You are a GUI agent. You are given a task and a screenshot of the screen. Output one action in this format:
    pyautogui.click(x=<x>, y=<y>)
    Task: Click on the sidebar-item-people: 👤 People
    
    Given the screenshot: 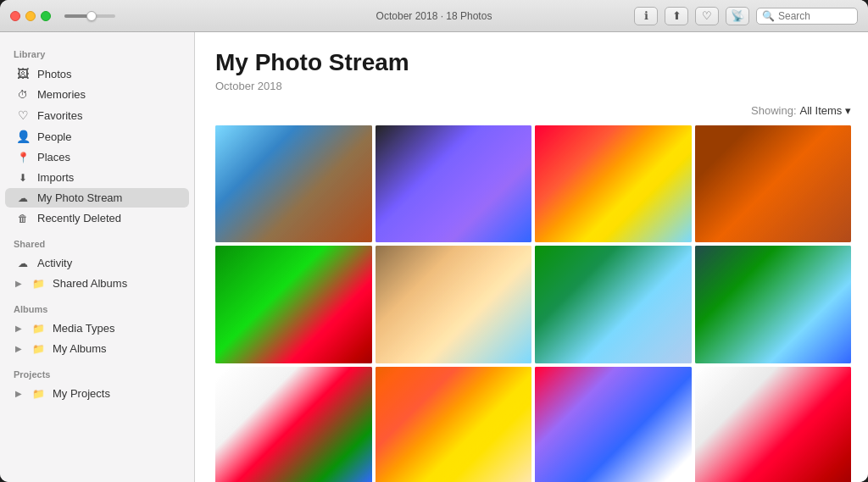 What is the action you would take?
    pyautogui.click(x=97, y=136)
    